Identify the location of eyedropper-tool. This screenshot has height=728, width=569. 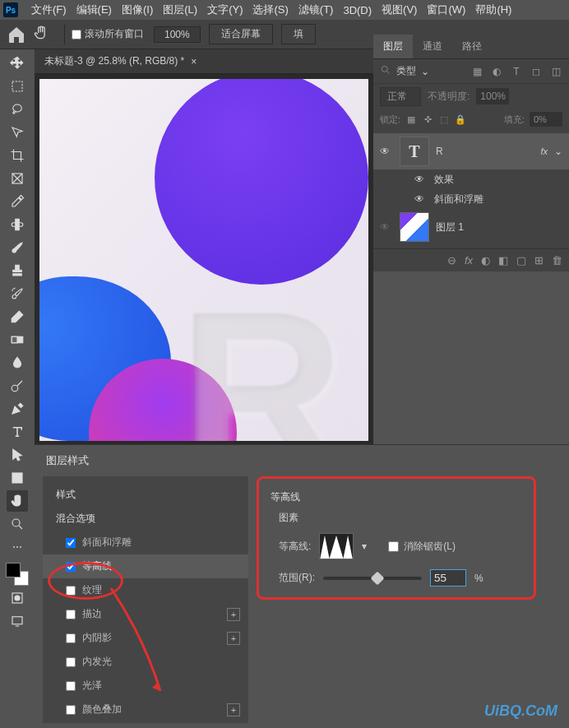
(17, 202).